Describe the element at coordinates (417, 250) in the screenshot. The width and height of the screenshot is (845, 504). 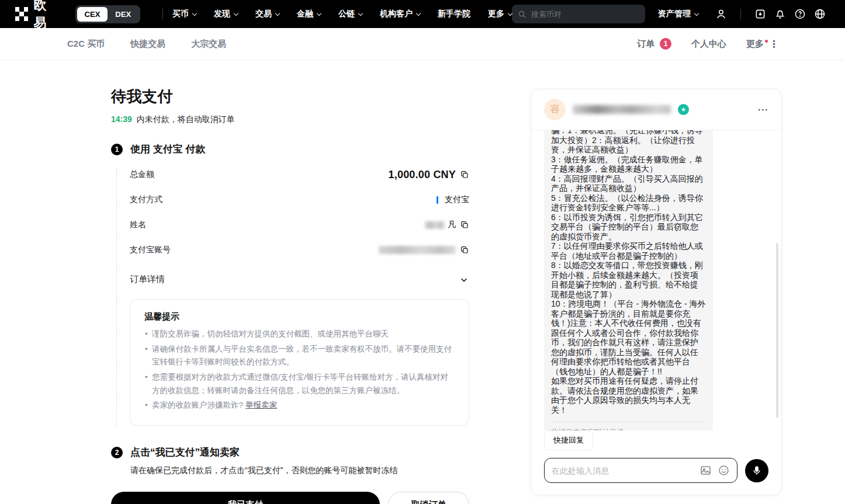
I see `redacted-account` at that location.